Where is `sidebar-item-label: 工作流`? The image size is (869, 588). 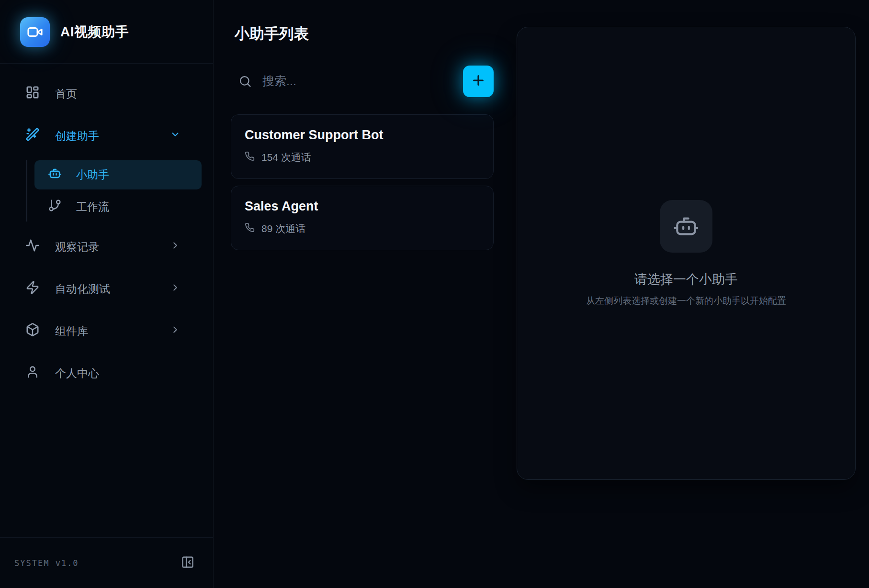
sidebar-item-label: 工作流 is located at coordinates (93, 207).